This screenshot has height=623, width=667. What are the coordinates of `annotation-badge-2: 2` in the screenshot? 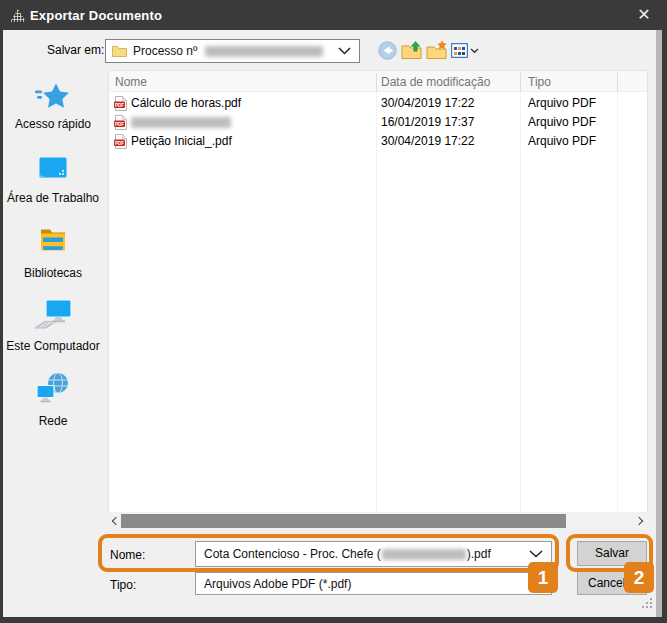 It's located at (639, 578).